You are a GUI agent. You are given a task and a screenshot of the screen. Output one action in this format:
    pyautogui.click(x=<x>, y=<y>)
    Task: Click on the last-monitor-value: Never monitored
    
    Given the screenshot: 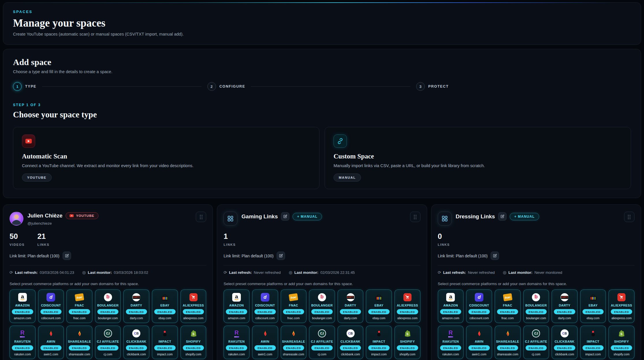 What is the action you would take?
    pyautogui.click(x=548, y=272)
    